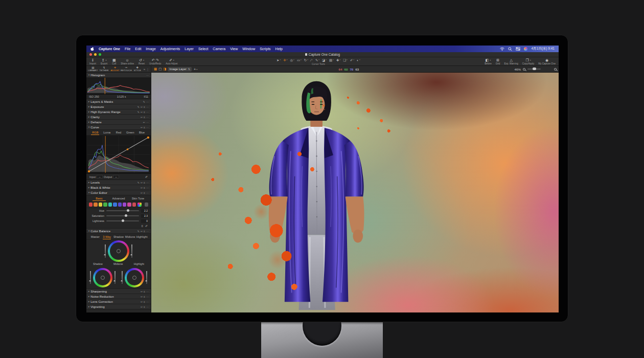 The width and height of the screenshot is (644, 358). Describe the element at coordinates (128, 49) in the screenshot. I see `menu-file: File` at that location.